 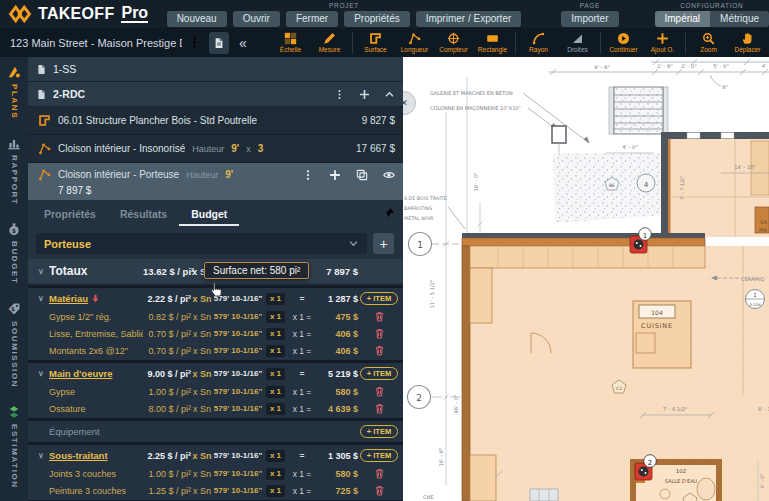 What do you see at coordinates (683, 19) in the screenshot?
I see `imperial-toggle: Impérial` at bounding box center [683, 19].